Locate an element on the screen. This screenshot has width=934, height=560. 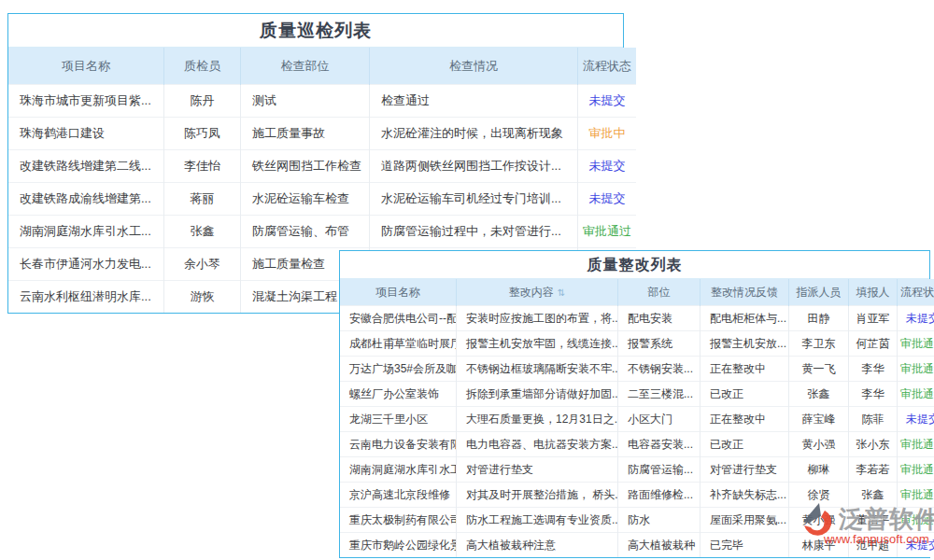
table-row: 湖南洞庭湖水库引水工程施工标对管进行垫支防腐管运输...对管进行垫支柳琳李若若审… is located at coordinates (637, 470).